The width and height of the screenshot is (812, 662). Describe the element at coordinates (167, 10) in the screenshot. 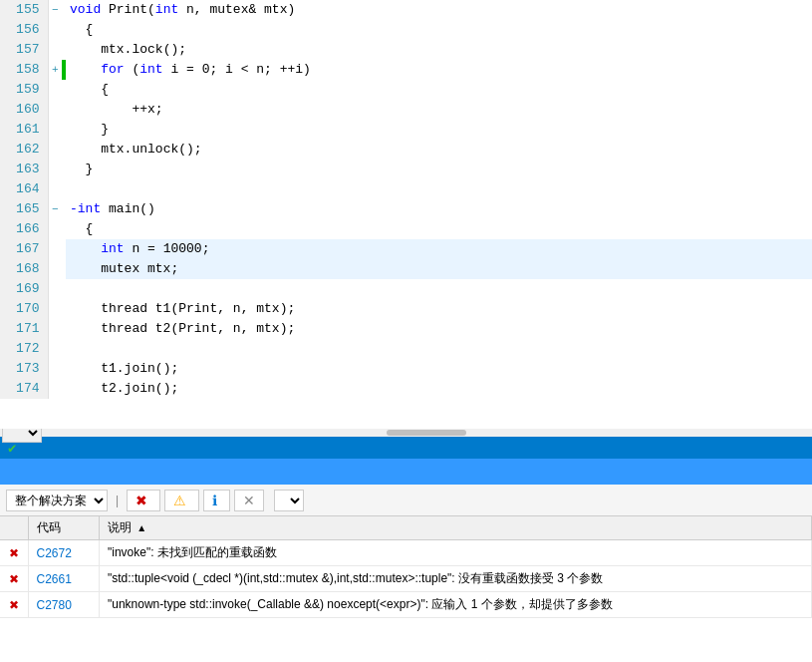

I see `keyword-token: int` at that location.